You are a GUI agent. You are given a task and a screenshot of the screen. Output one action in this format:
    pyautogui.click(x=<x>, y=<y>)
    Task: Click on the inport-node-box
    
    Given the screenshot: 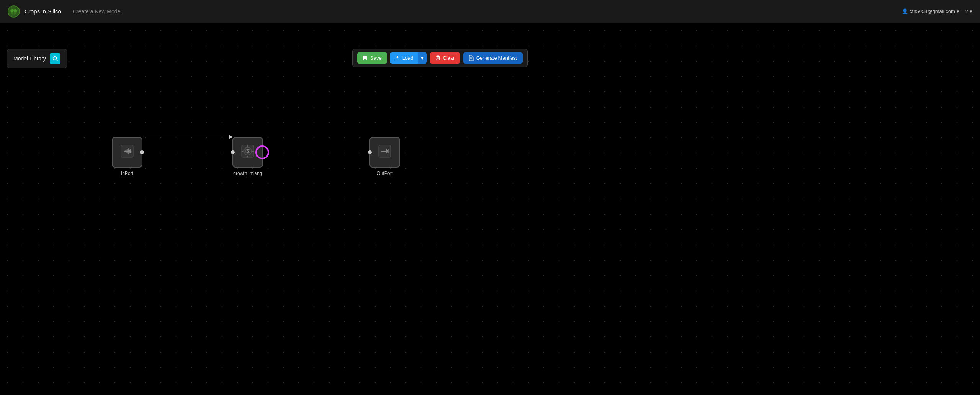 What is the action you would take?
    pyautogui.click(x=127, y=152)
    